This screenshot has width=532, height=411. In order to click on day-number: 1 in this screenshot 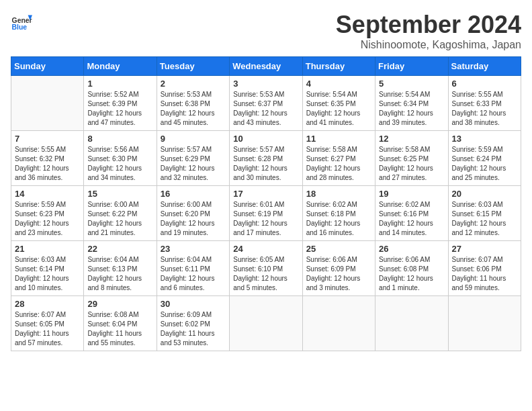, I will do `click(120, 83)`.